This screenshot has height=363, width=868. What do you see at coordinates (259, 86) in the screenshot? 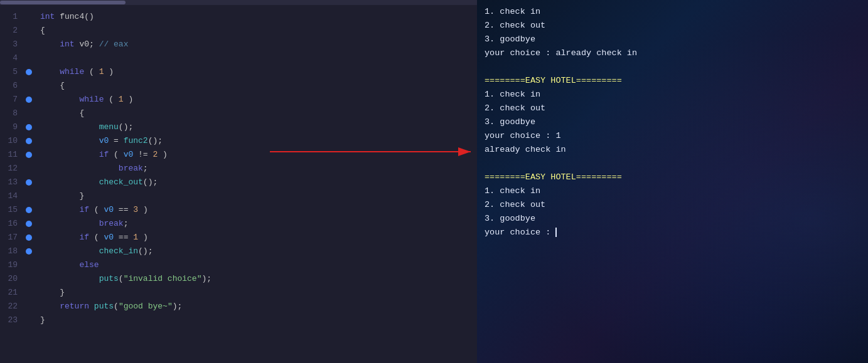
I see `code-line-6: {` at bounding box center [259, 86].